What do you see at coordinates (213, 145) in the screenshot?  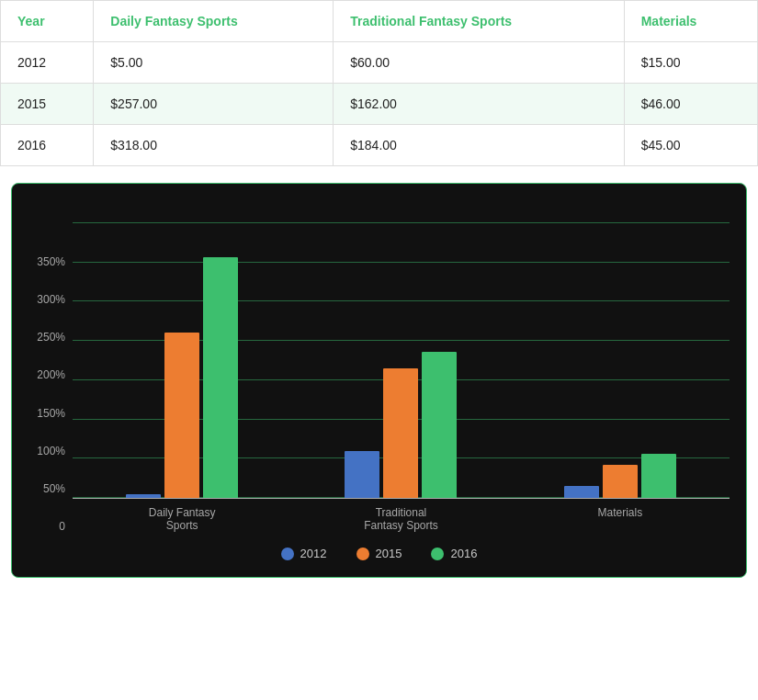 I see `cell-daily: $318.00` at bounding box center [213, 145].